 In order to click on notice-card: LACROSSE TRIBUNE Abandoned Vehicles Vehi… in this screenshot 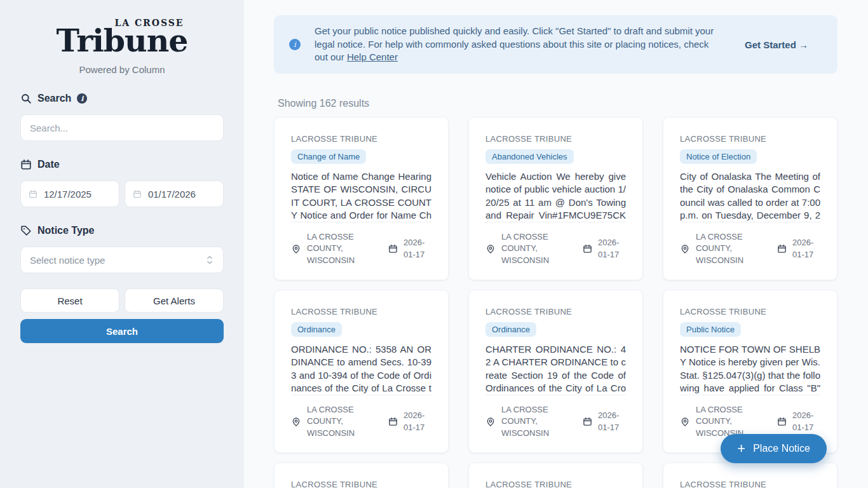, I will do `click(555, 198)`.